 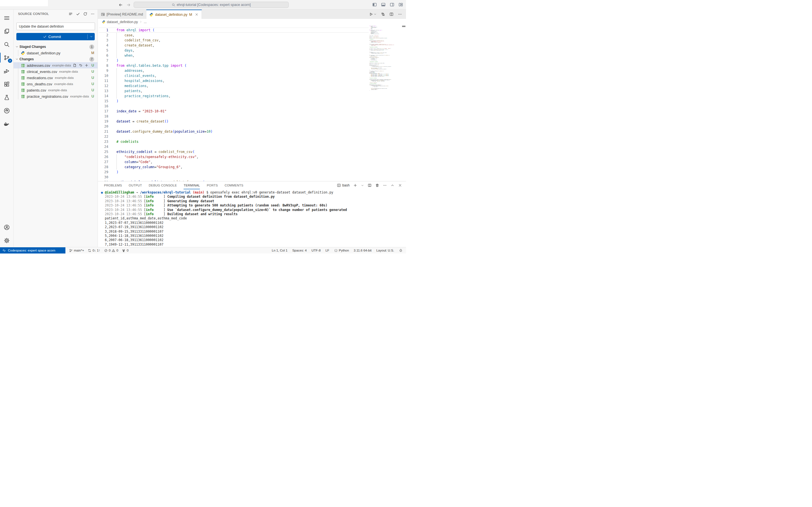 I want to click on code-line: column="Code",, so click(x=241, y=162).